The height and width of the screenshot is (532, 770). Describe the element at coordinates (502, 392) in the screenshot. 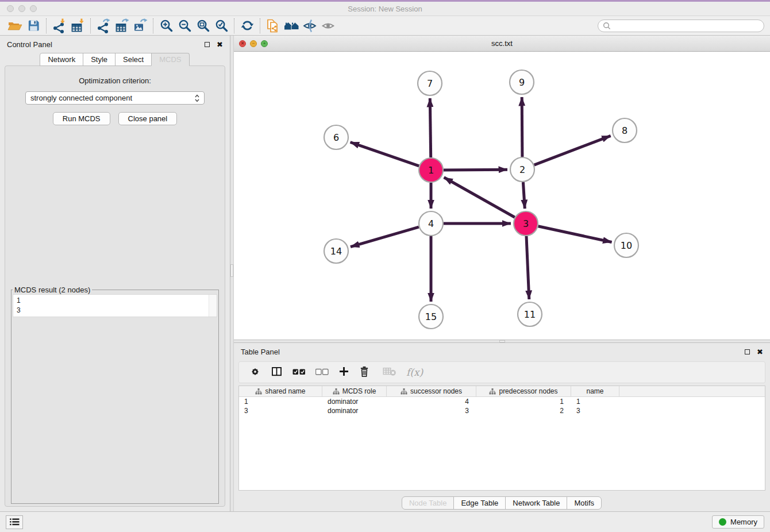

I see `table-header-row: shared nameMCDS rolesuccessor nodesprede…` at that location.